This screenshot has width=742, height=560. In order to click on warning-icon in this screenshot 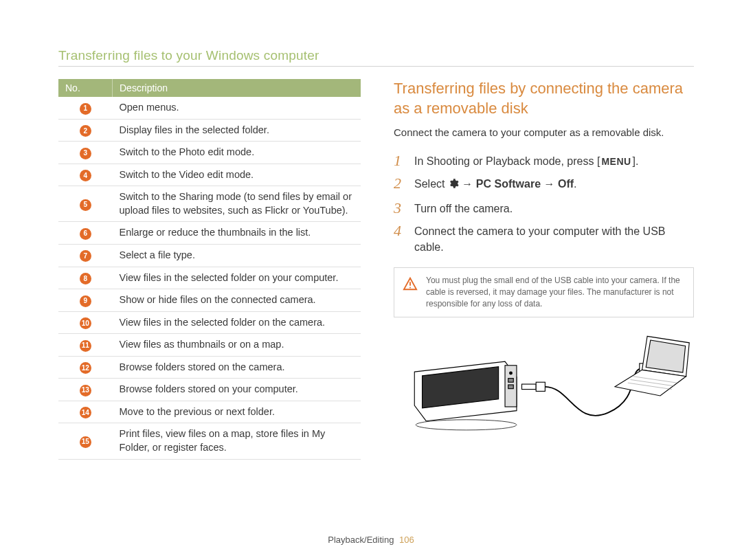, I will do `click(410, 285)`.